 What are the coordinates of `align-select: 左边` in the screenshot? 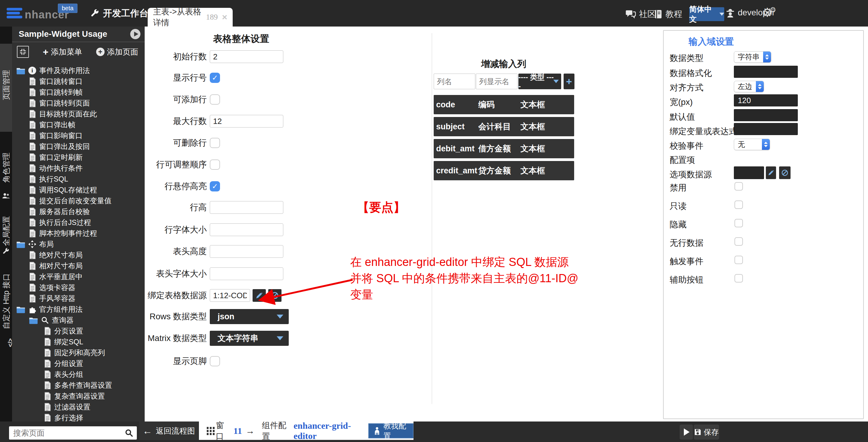 It's located at (749, 87).